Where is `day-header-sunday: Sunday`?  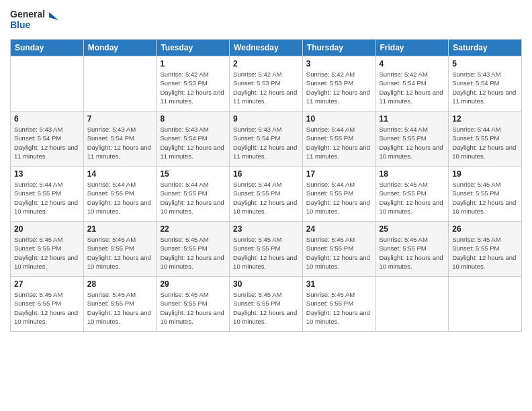 day-header-sunday: Sunday is located at coordinates (47, 48).